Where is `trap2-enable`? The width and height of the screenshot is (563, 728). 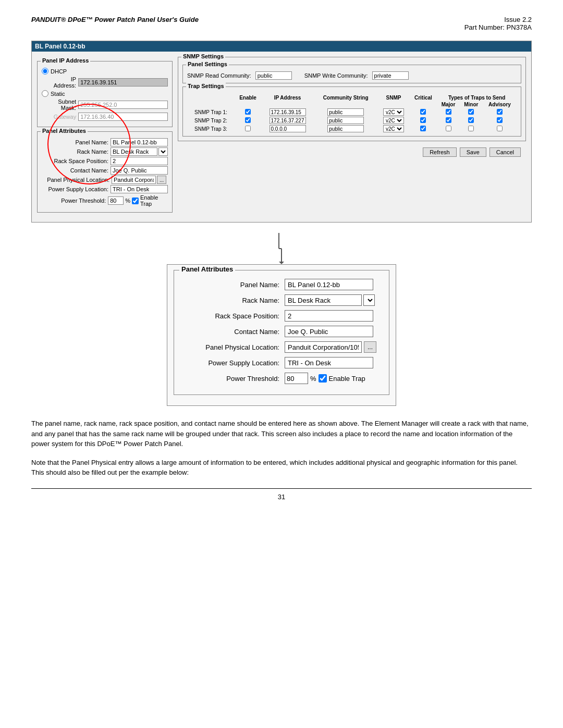 trap2-enable is located at coordinates (248, 120).